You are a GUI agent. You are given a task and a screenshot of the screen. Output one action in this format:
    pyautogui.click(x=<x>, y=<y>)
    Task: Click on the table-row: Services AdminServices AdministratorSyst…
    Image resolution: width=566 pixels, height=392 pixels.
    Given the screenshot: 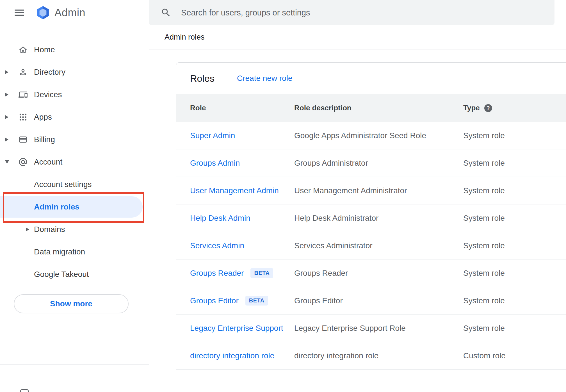 What is the action you would take?
    pyautogui.click(x=371, y=246)
    